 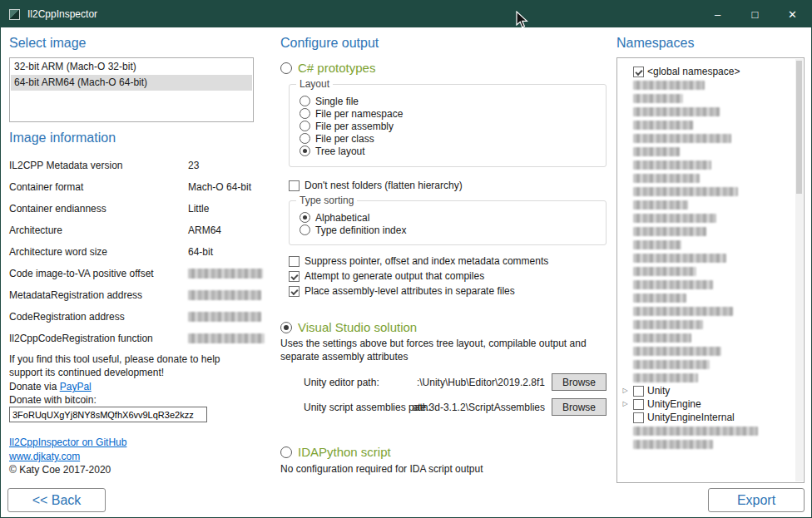 What do you see at coordinates (344, 452) in the screenshot?
I see `idapython-label: IDAPython script` at bounding box center [344, 452].